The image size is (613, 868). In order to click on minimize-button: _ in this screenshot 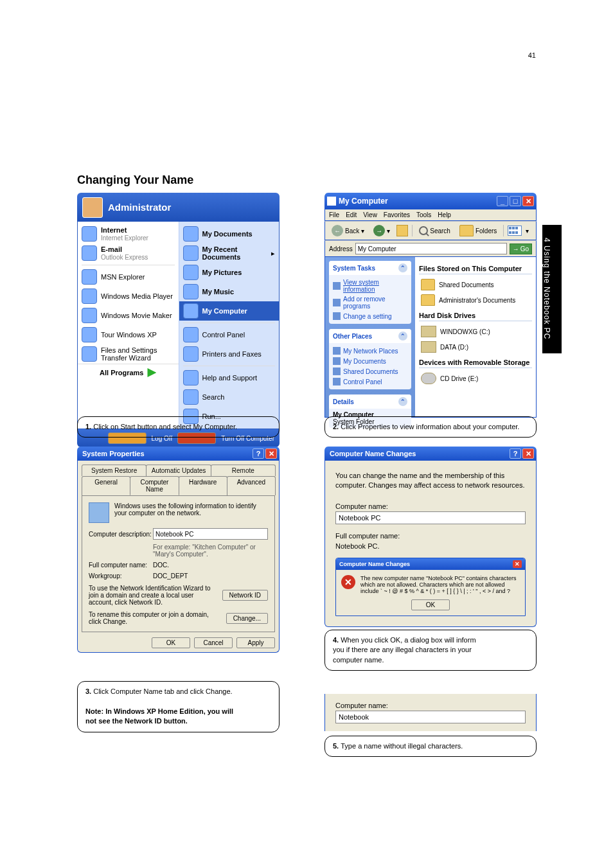, I will do `click(502, 201)`.